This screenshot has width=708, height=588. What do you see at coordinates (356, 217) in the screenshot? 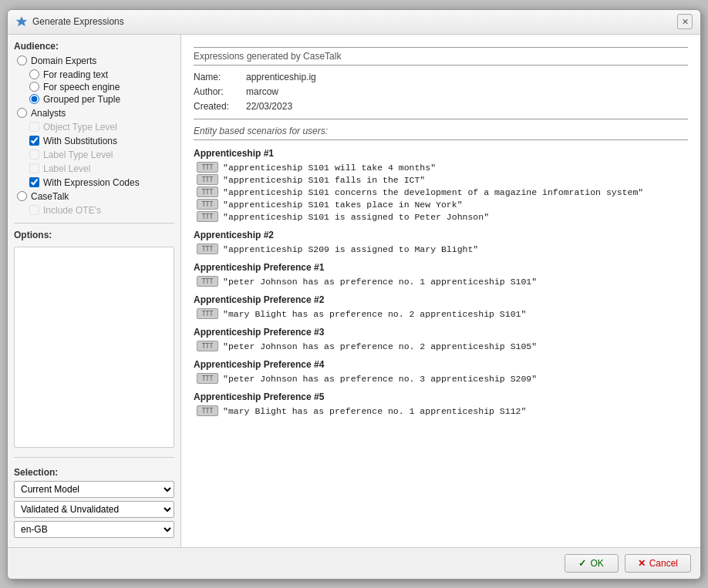
I see `expression-text: "apprenticeship S101 is assigned to Pete…` at bounding box center [356, 217].